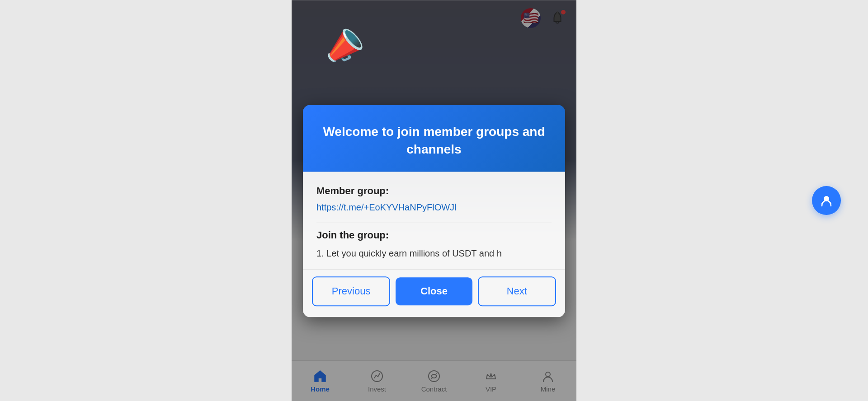 The height and width of the screenshot is (401, 868). I want to click on modal-header: Welcome to join member groups and channe…, so click(434, 138).